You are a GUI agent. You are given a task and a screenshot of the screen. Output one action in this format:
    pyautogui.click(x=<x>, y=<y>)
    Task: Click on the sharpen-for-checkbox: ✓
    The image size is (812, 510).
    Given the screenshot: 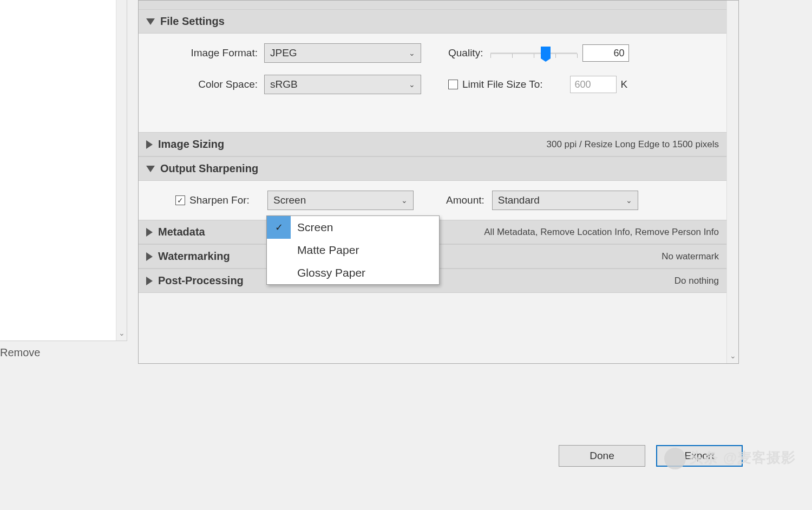 What is the action you would take?
    pyautogui.click(x=180, y=200)
    